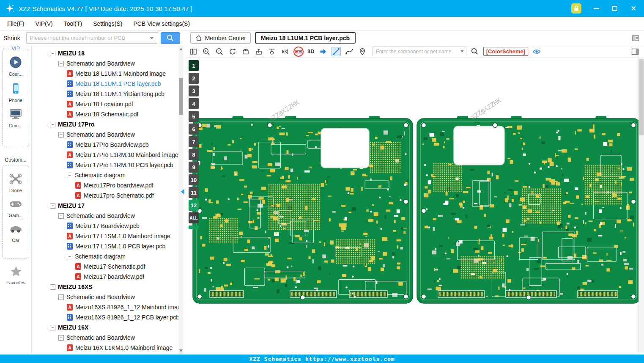 The height and width of the screenshot is (363, 644). I want to click on layer-button-8: 8, so click(194, 154).